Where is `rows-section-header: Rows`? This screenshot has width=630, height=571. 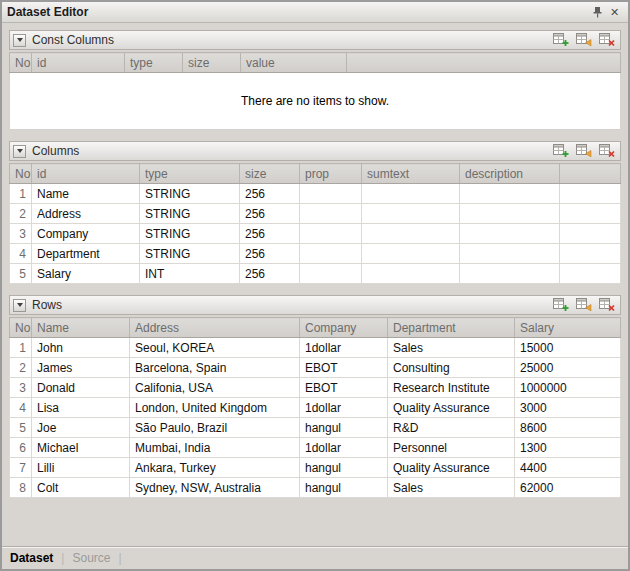 rows-section-header: Rows is located at coordinates (315, 305).